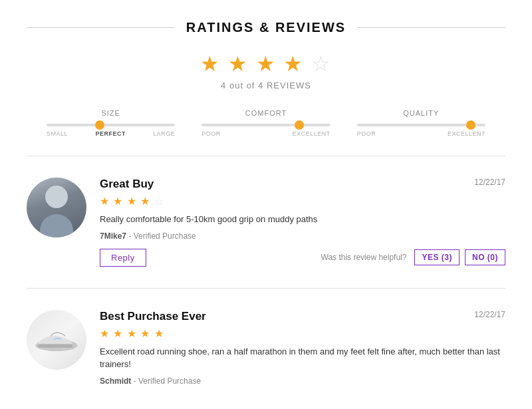  What do you see at coordinates (266, 125) in the screenshot?
I see `comfort-track-wrapper` at bounding box center [266, 125].